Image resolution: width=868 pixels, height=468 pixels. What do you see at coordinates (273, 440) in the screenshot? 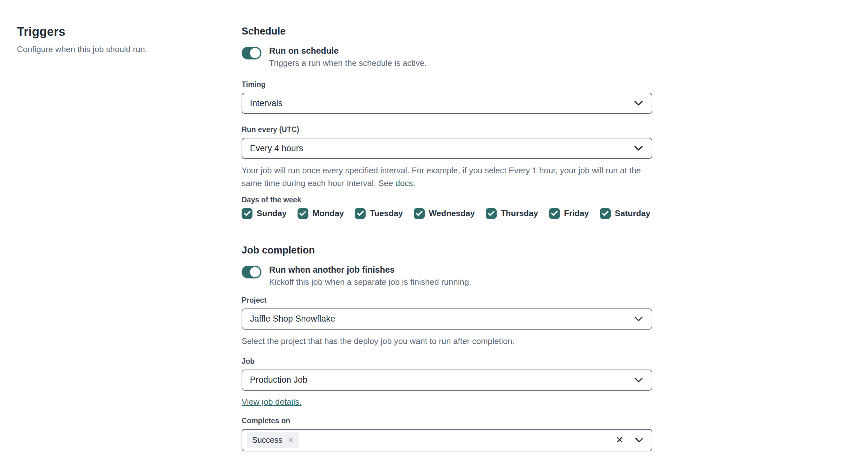
I see `completes-on-chip-success: Success ✕` at bounding box center [273, 440].